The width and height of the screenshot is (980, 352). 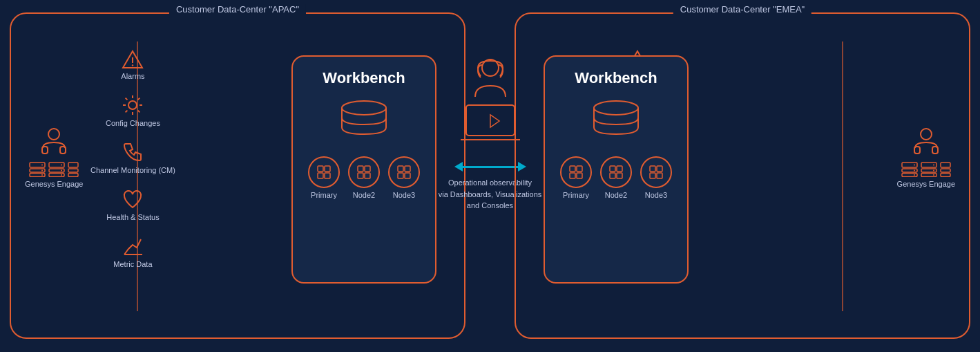 I want to click on stack-icon-apac, so click(x=364, y=120).